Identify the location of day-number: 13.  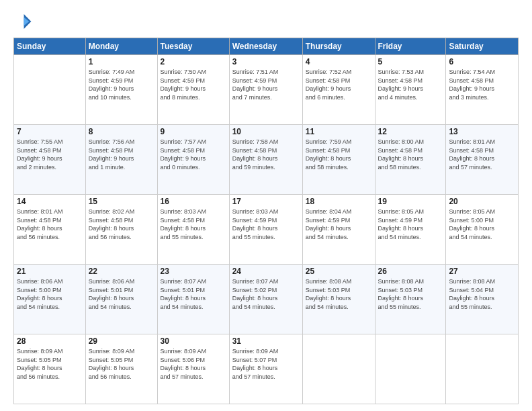
(482, 132).